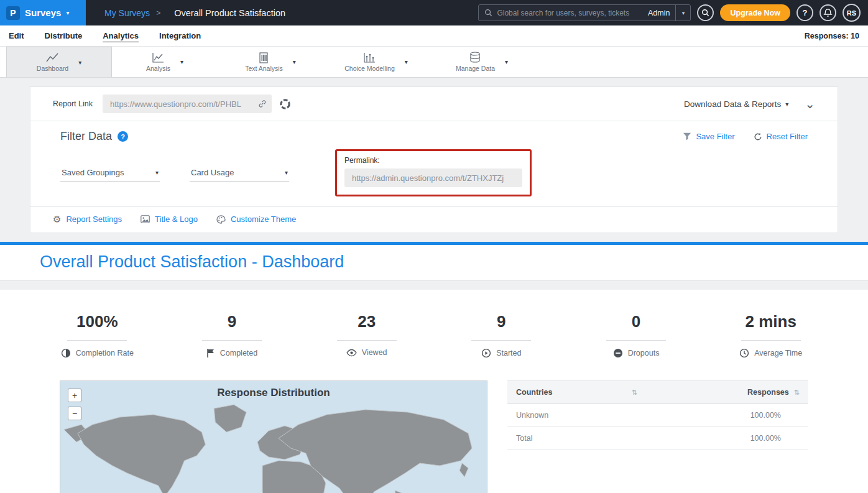 Image resolution: width=868 pixels, height=493 pixels. I want to click on stat-value: 23, so click(367, 322).